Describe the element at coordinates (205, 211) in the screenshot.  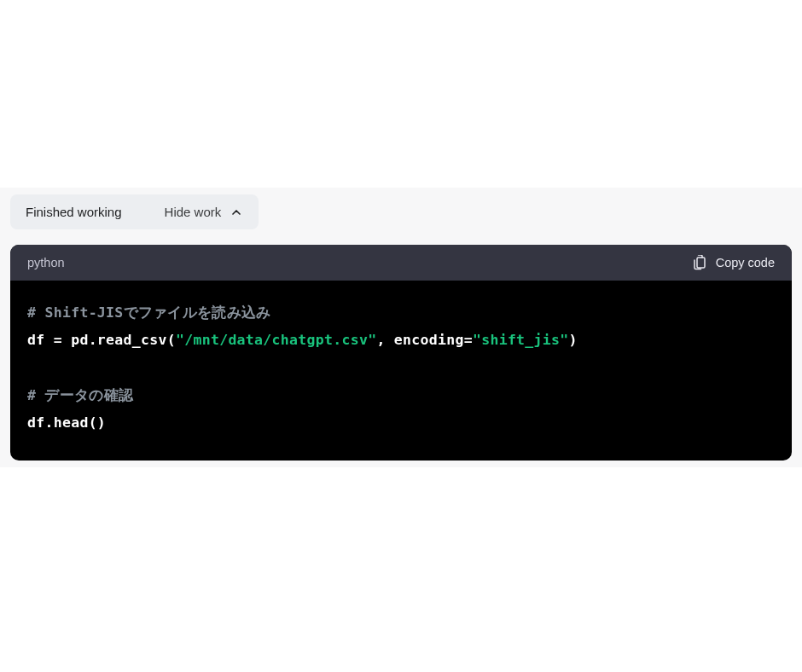
I see `hide-work-toggle: Hide work` at that location.